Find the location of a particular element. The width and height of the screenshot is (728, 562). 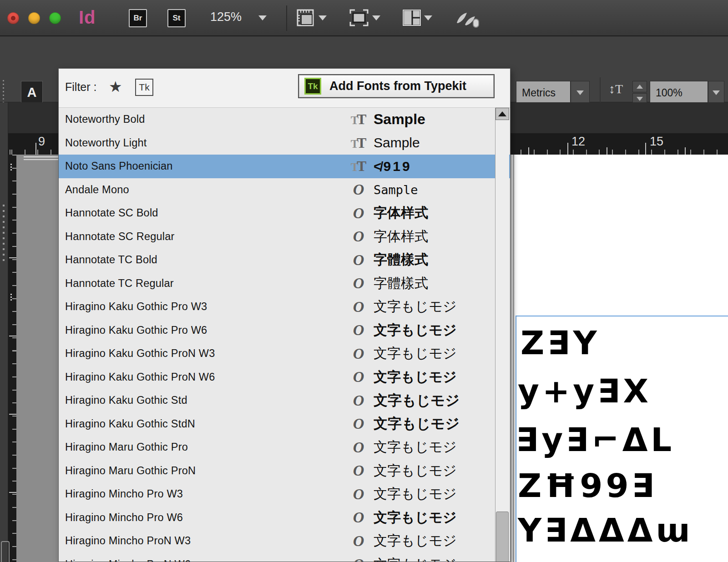

font-list-item: Andale Mono O Sample is located at coordinates (284, 190).